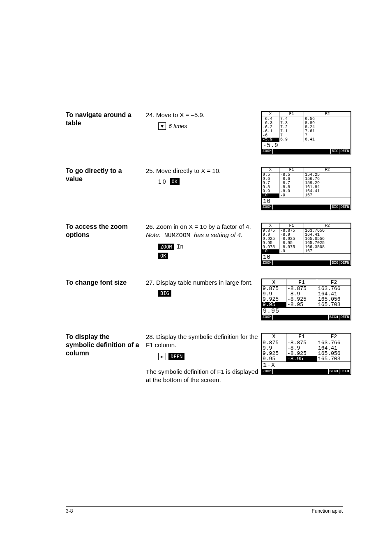  Describe the element at coordinates (306, 179) in the screenshot. I see `table-row: 9.6-8.6156.76` at that location.